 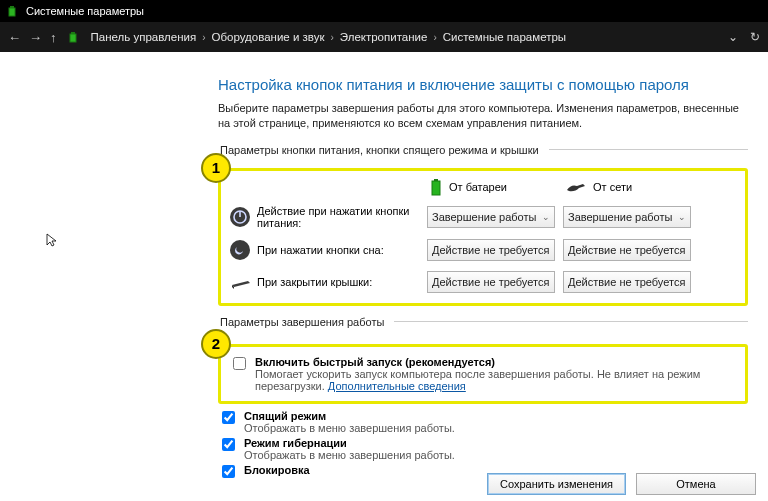 I want to click on column-ac-label: От сети, so click(x=612, y=187).